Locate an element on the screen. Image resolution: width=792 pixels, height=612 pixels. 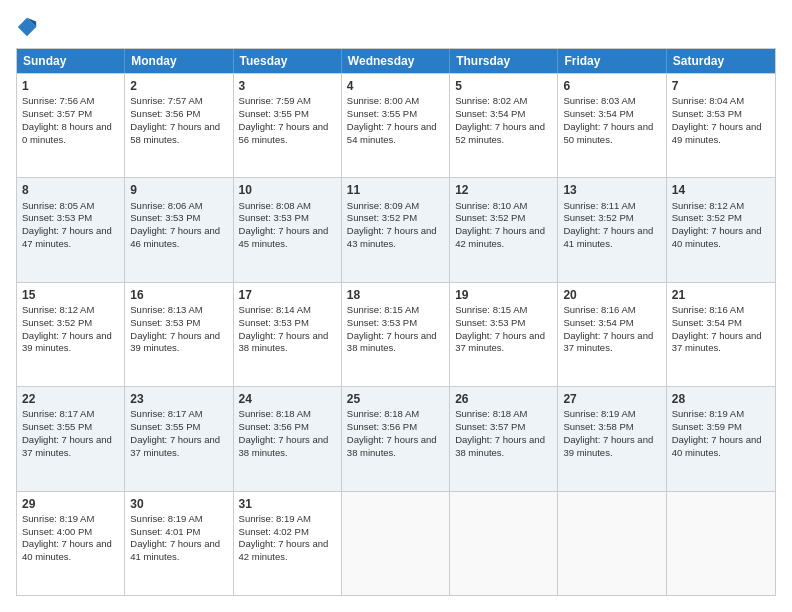
day-number: 31 is located at coordinates (288, 504).